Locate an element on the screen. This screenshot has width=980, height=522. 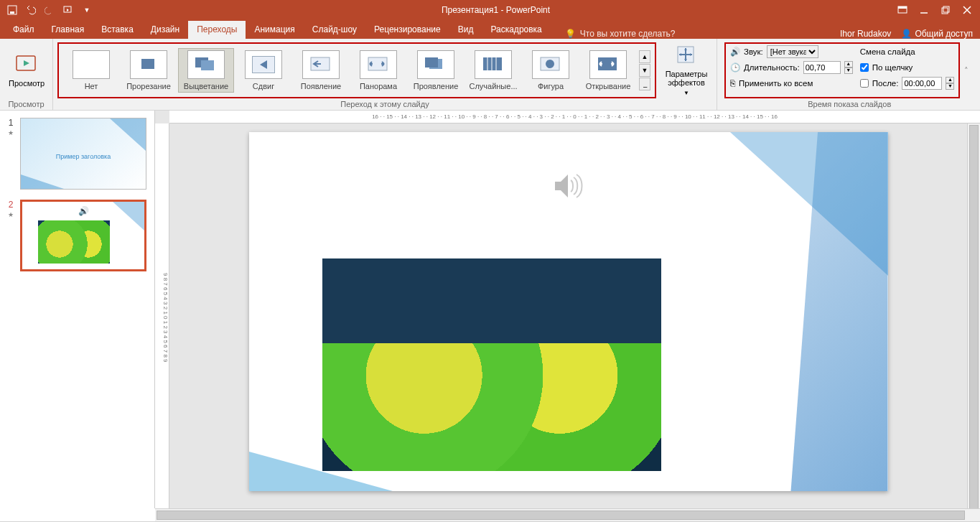
apply-all-icon: ⎘ is located at coordinates (732, 83).